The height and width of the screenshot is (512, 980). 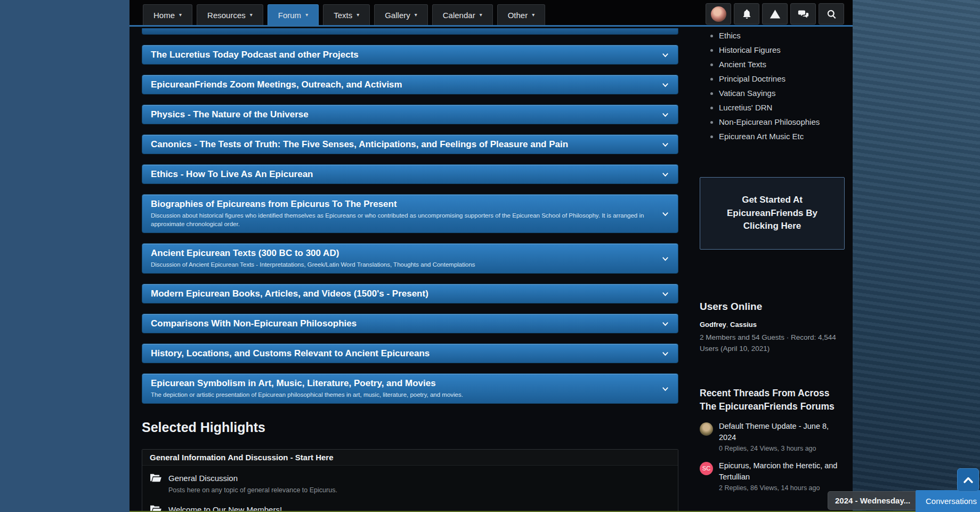 I want to click on tab-other: Other▾, so click(x=521, y=15).